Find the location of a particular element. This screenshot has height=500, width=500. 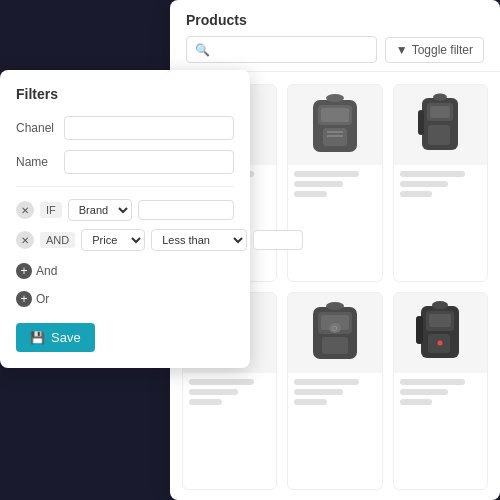

products-title: Products is located at coordinates (335, 20).